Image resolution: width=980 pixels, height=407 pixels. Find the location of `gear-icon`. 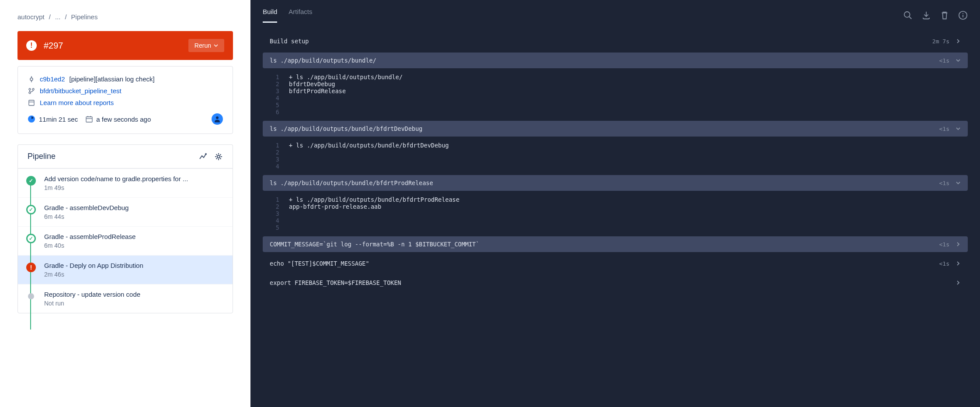

gear-icon is located at coordinates (219, 157).